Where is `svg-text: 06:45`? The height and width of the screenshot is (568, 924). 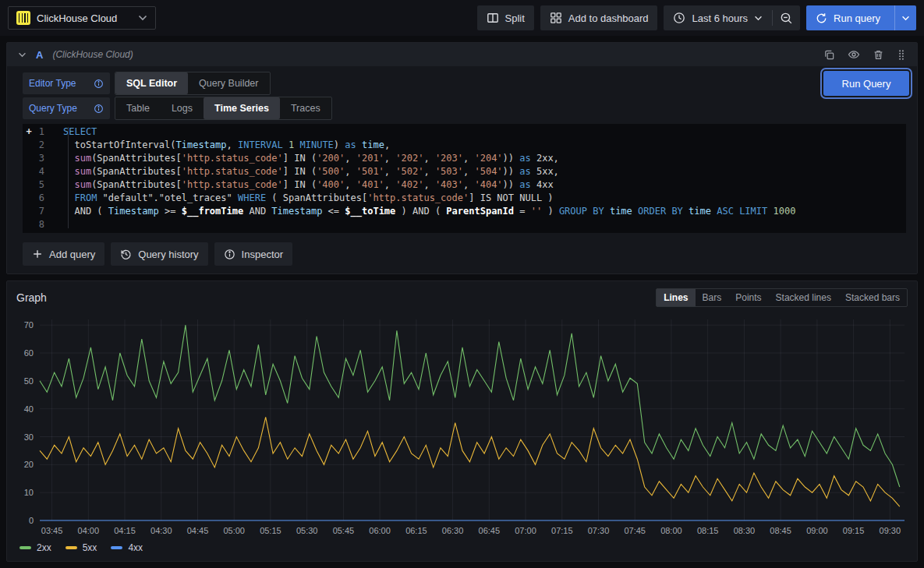 svg-text: 06:45 is located at coordinates (490, 531).